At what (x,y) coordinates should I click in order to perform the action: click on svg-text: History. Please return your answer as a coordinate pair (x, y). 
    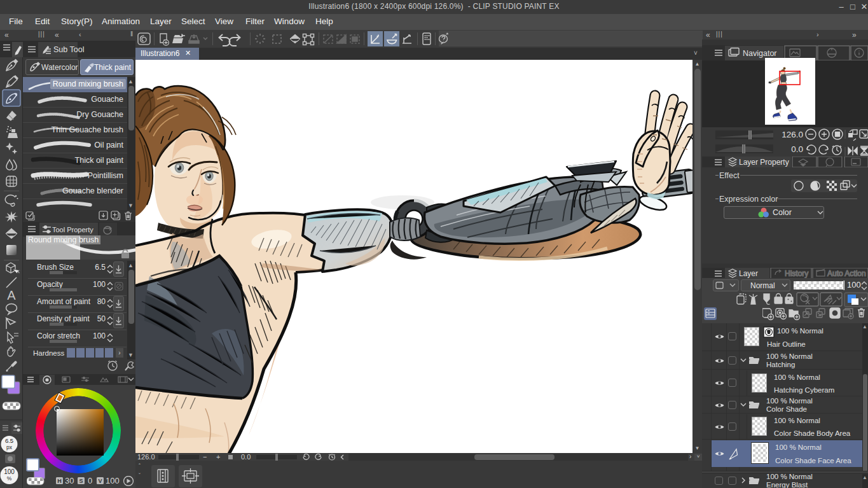
    Looking at the image, I should click on (796, 274).